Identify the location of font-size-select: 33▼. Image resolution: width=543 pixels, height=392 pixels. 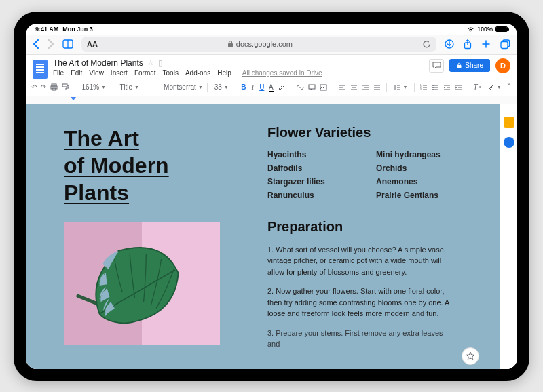
(221, 87).